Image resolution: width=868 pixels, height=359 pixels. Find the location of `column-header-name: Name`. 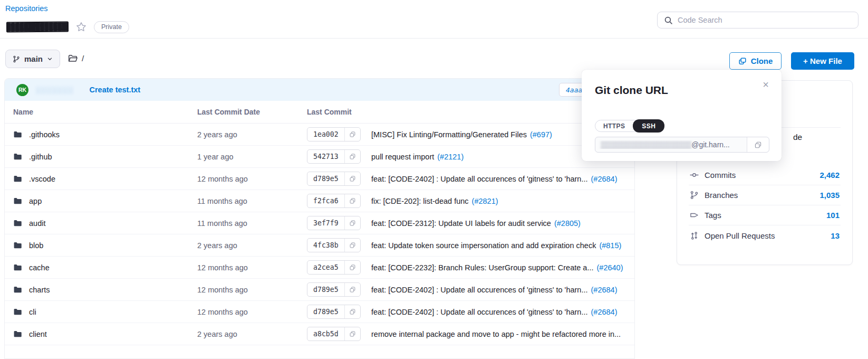

column-header-name: Name is located at coordinates (105, 112).